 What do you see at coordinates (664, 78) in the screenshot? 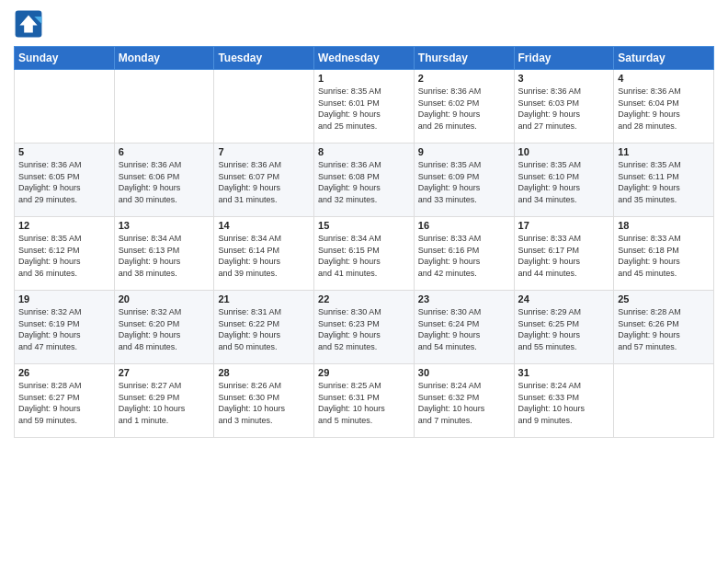
I see `day-number: 4` at bounding box center [664, 78].